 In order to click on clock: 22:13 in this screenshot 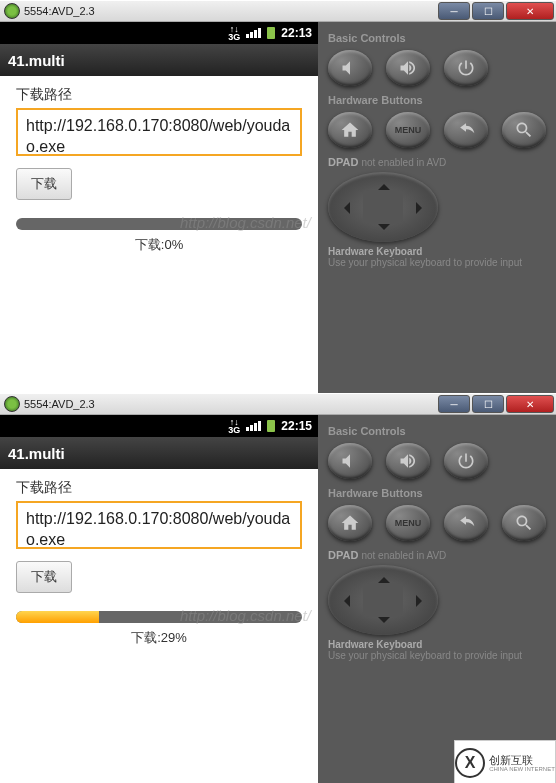, I will do `click(296, 33)`.